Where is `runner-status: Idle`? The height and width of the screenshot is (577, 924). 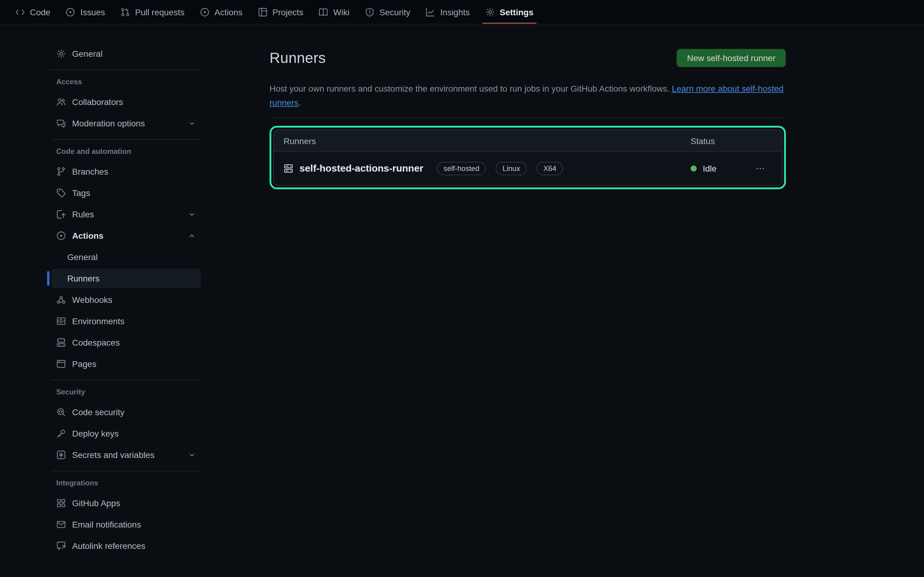 runner-status: Idle is located at coordinates (720, 169).